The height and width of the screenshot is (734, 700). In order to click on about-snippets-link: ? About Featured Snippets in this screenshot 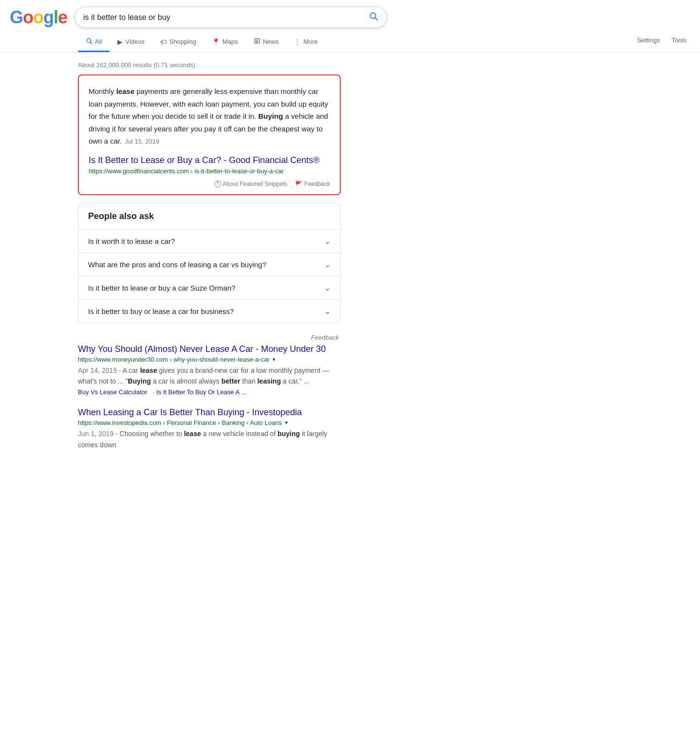, I will do `click(251, 184)`.